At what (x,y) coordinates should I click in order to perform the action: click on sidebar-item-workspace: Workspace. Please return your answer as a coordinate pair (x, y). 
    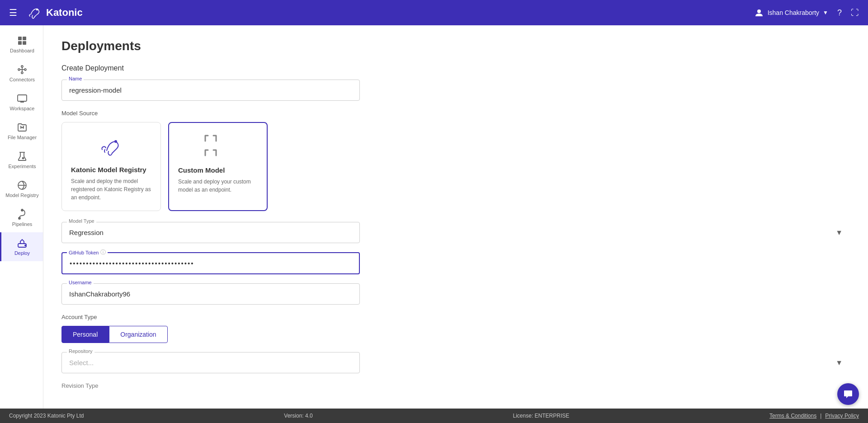
    Looking at the image, I should click on (22, 102).